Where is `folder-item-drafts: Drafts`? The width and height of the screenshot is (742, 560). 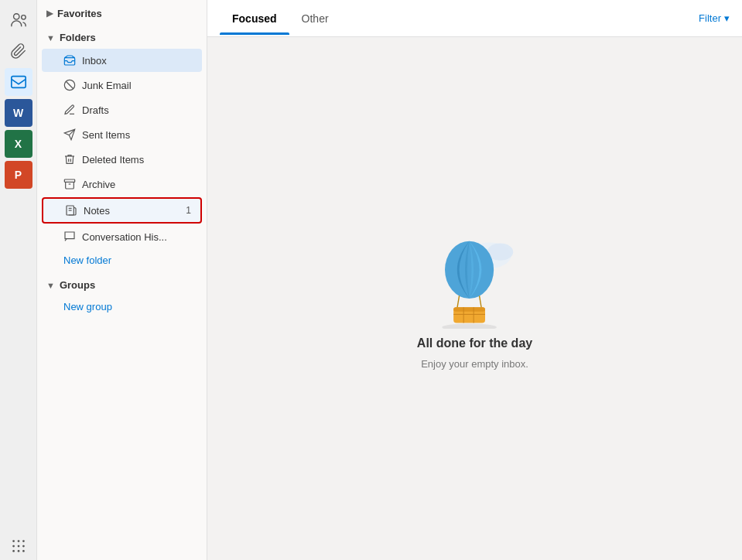
folder-item-drafts: Drafts is located at coordinates (122, 110).